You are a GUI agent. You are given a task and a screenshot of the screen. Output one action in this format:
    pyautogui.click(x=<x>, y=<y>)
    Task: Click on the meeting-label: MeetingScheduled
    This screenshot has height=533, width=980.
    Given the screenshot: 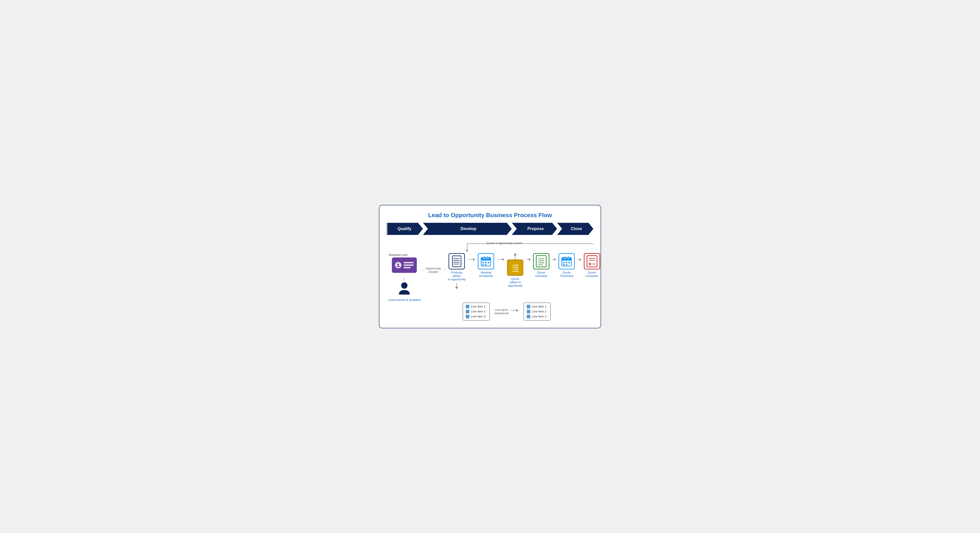 What is the action you would take?
    pyautogui.click(x=486, y=274)
    